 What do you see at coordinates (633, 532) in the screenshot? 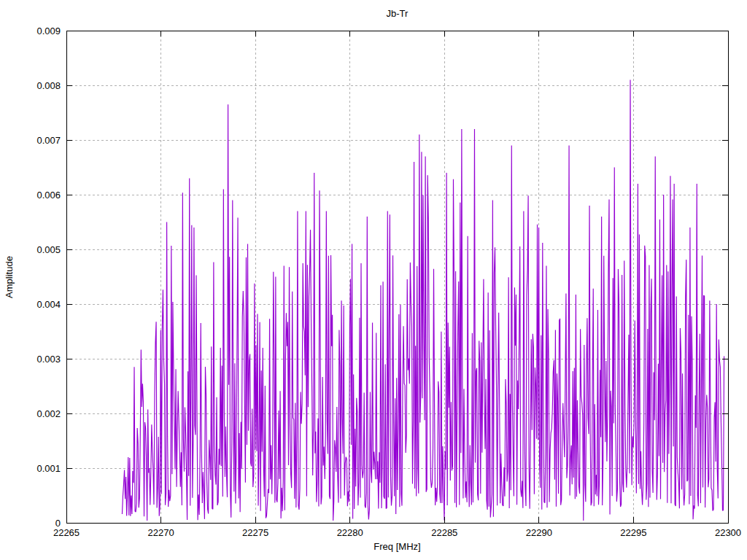
I see `x-tick-label: 22295` at bounding box center [633, 532].